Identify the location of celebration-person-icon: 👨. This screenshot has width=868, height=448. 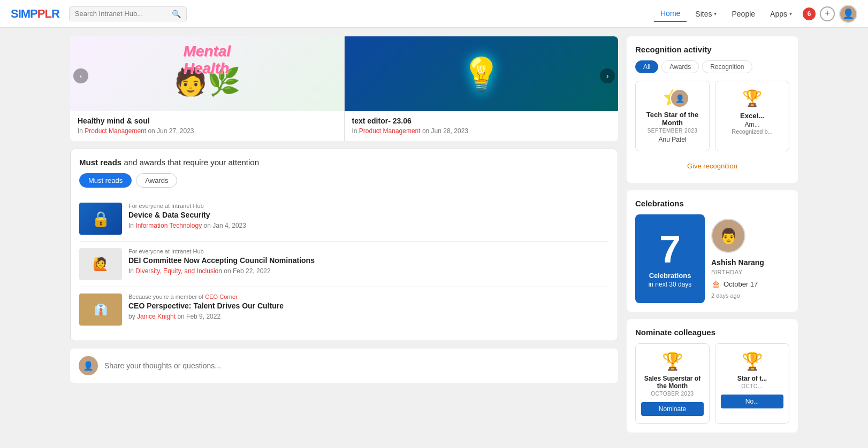
(729, 236).